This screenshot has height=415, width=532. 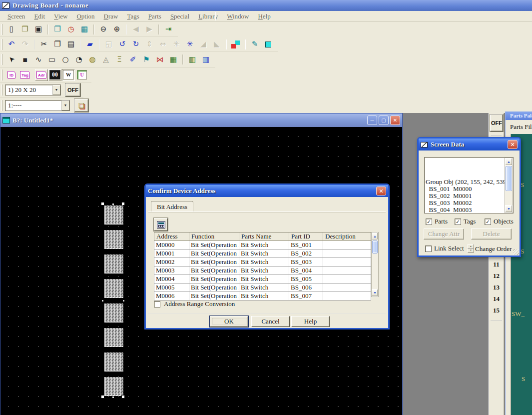 What do you see at coordinates (519, 127) in the screenshot?
I see `parts-file-label: Parts File` at bounding box center [519, 127].